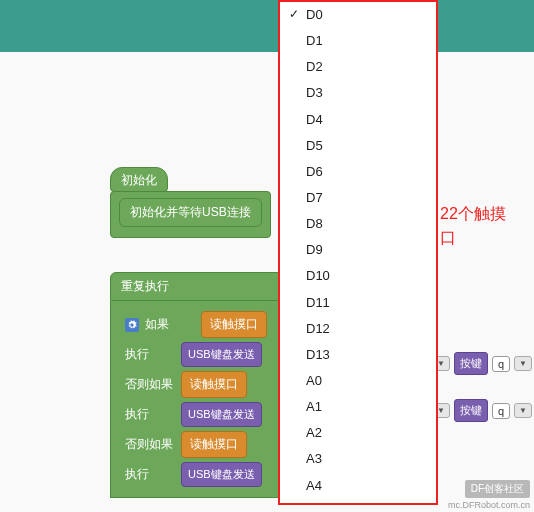 Image resolution: width=534 pixels, height=512 pixels. What do you see at coordinates (358, 433) in the screenshot?
I see `pin-option-a2: A2` at bounding box center [358, 433].